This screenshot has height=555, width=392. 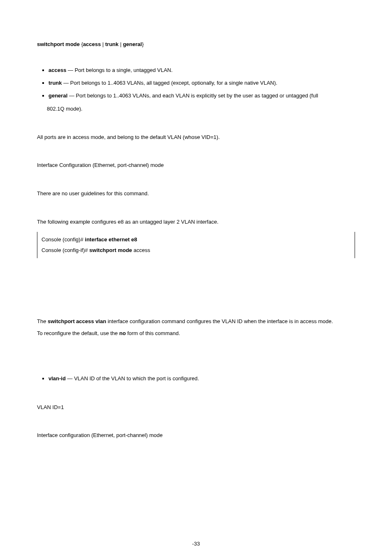 What do you see at coordinates (58, 44) in the screenshot?
I see `syntax-cmd: switchport mode` at bounding box center [58, 44].